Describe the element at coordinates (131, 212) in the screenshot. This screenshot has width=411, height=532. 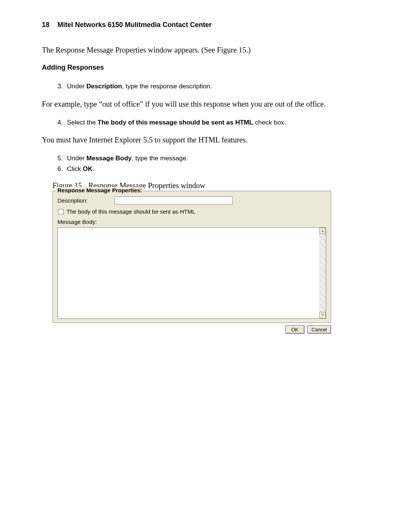
I see `html-checkbox-label: The body of this message should be sent …` at that location.